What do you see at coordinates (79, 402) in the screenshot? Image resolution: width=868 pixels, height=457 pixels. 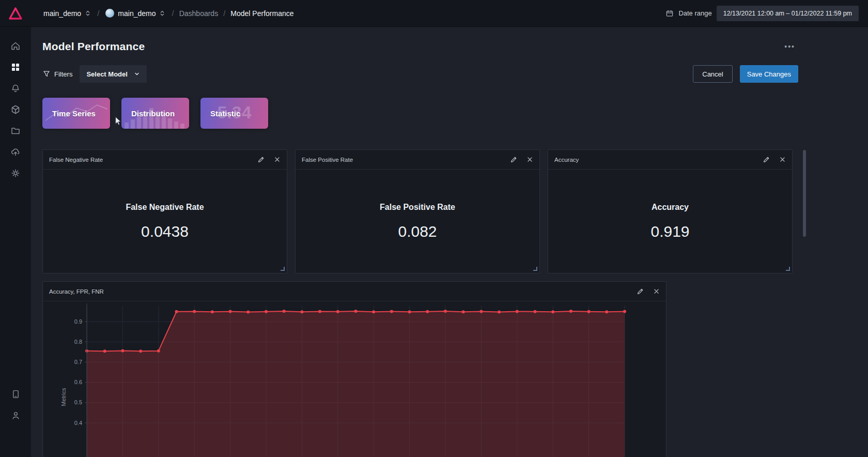 I see `svg-text: 0.5` at bounding box center [79, 402].